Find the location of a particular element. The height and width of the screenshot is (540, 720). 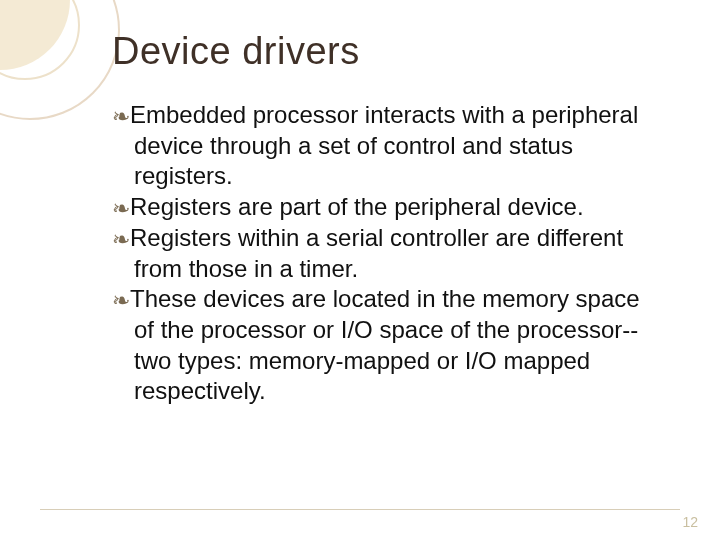

footer-rule is located at coordinates (360, 510).